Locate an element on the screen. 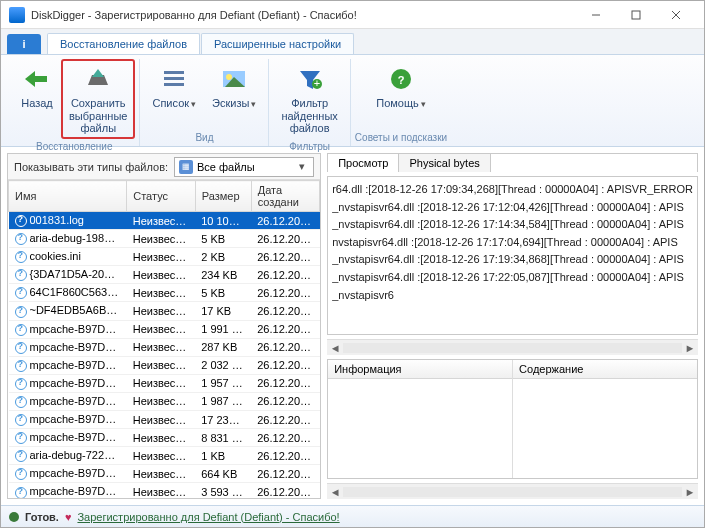 The image size is (705, 528). table-row: mpcache-B97DC4A7E89F...Неизвестный8 831 … is located at coordinates (164, 438).